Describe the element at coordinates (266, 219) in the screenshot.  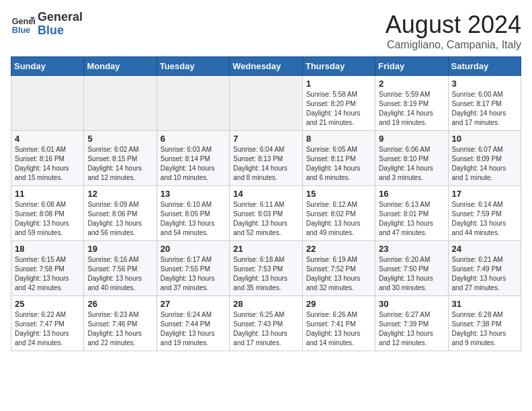
I see `cell-content: Sunrise: 6:11 AM Sunset: 8:03 PM Dayligh…` at that location.